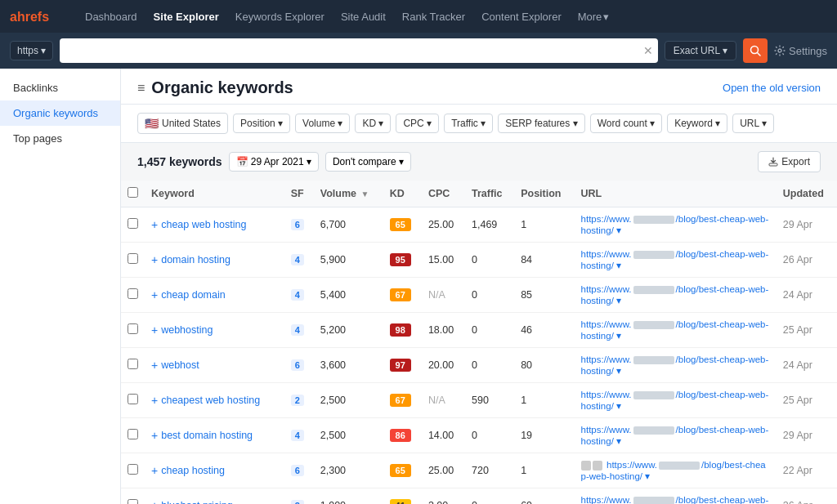 The image size is (837, 504). Describe the element at coordinates (468, 123) in the screenshot. I see `filter-traffic: Traffic ▾` at that location.